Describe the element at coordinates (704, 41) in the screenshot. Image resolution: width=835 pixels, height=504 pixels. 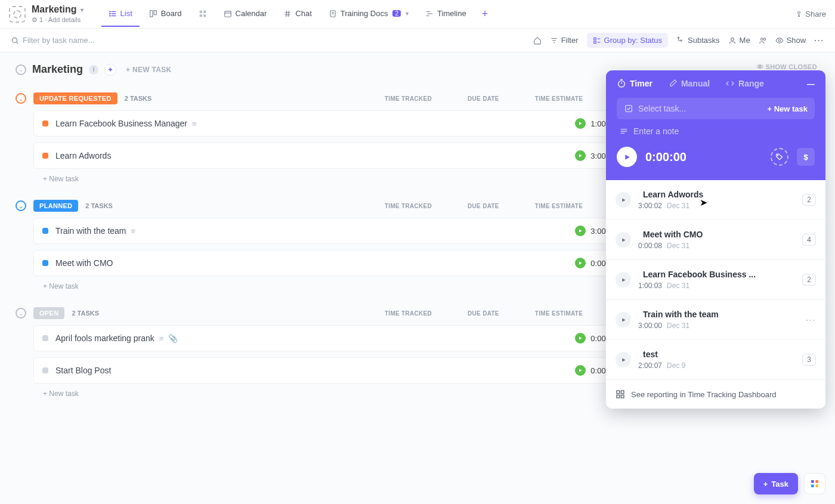
I see `subtasks-label: Subtasks` at that location.